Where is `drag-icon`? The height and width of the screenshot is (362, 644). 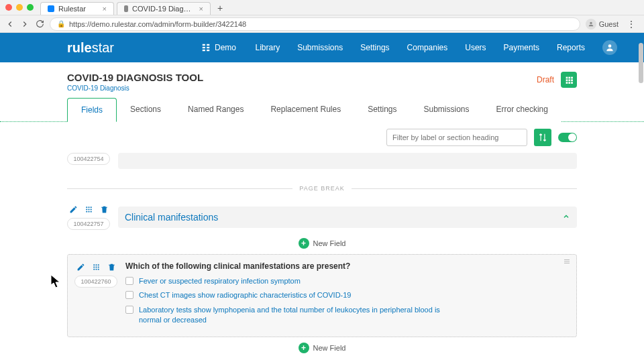
drag-icon is located at coordinates (567, 261).